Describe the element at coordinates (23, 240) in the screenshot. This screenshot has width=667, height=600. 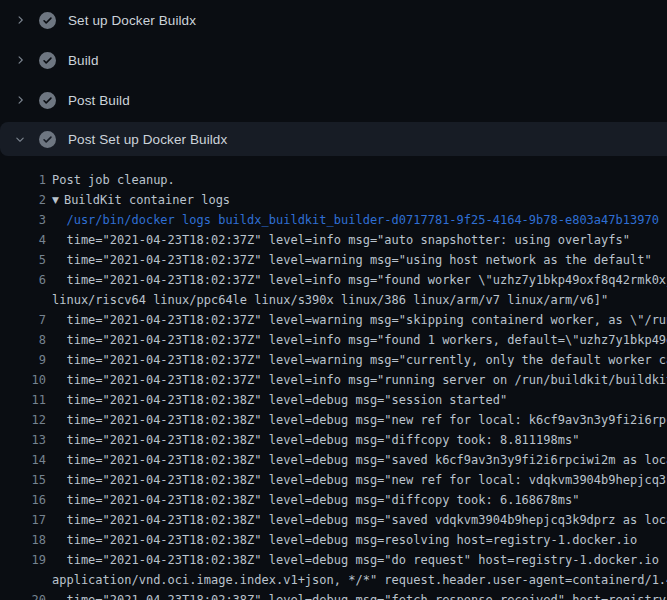
I see `log-line-number: 4` at that location.